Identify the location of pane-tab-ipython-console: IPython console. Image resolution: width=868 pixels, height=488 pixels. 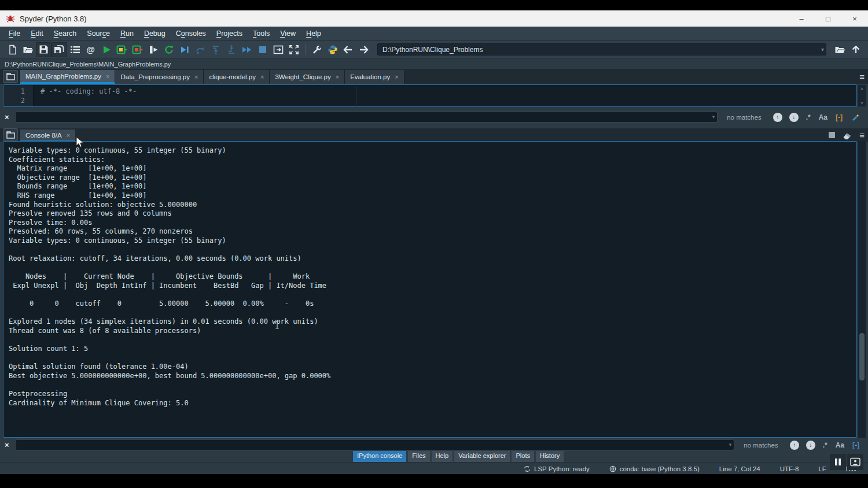
(380, 457).